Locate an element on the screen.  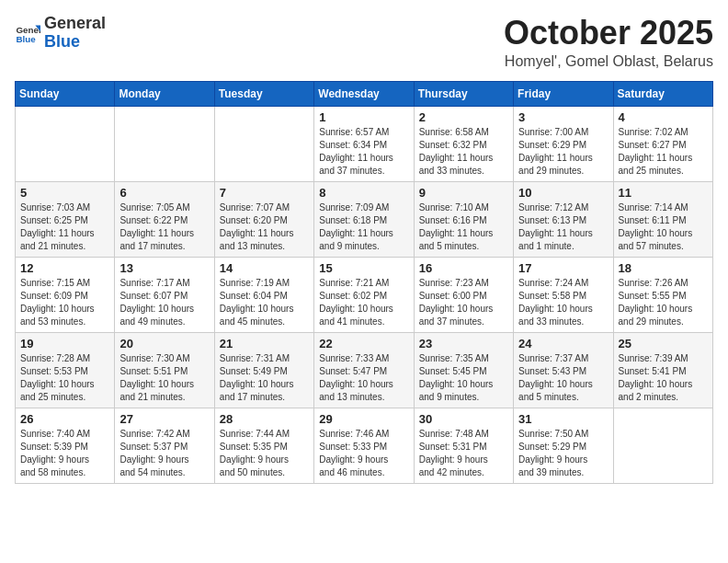
calendar-day-11: 11Sunrise: 7:14 AMSunset: 6:11 PMDayligh… is located at coordinates (663, 219).